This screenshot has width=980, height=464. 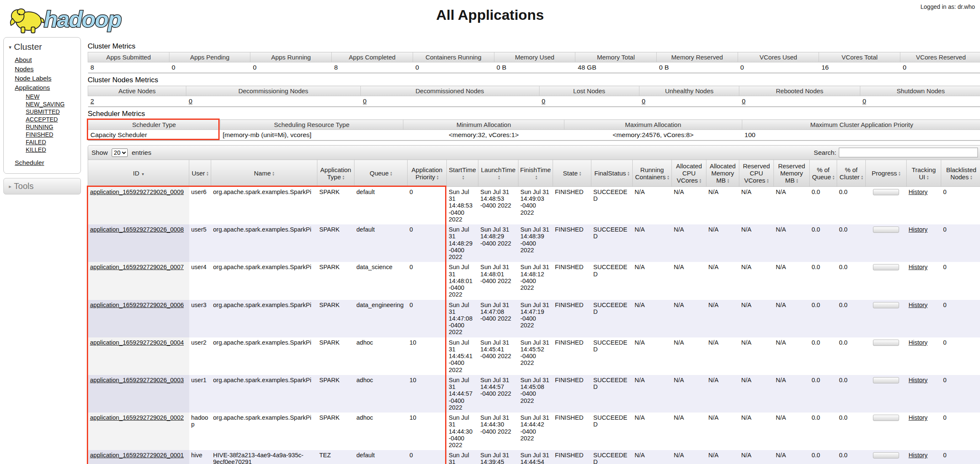 I want to click on column-header-state: State▴▾, so click(x=572, y=173).